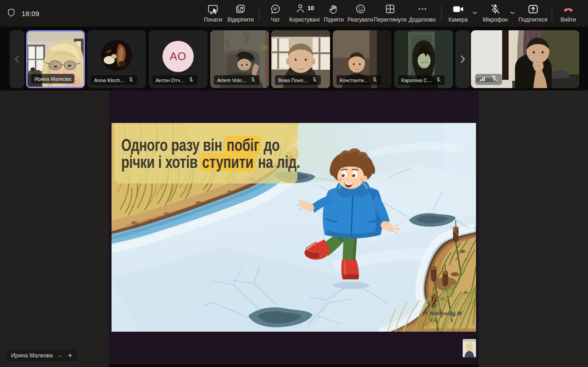 This screenshot has width=588, height=367. I want to click on camera-button: Камера, so click(458, 13).